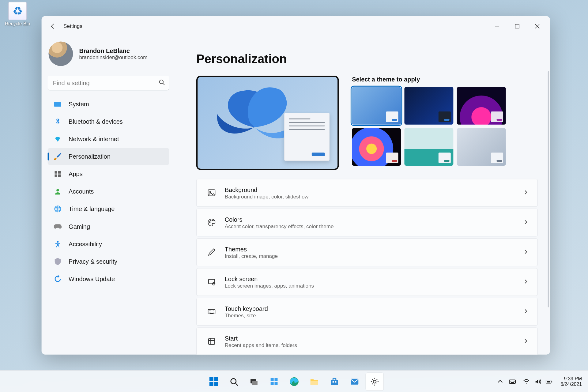 This screenshot has height=392, width=588. Describe the element at coordinates (354, 382) in the screenshot. I see `mail` at that location.